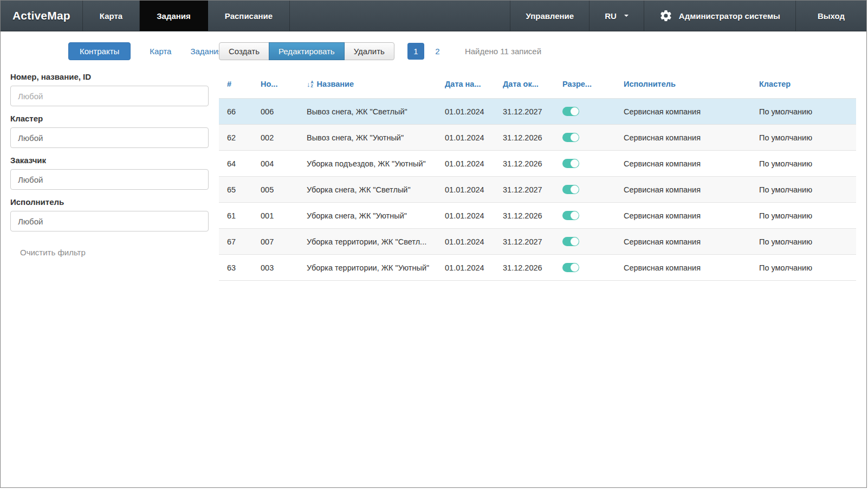 The image size is (868, 489). Describe the element at coordinates (537, 86) in the screenshot. I see `table-header-row: # Но... ↓ A Z` at that location.